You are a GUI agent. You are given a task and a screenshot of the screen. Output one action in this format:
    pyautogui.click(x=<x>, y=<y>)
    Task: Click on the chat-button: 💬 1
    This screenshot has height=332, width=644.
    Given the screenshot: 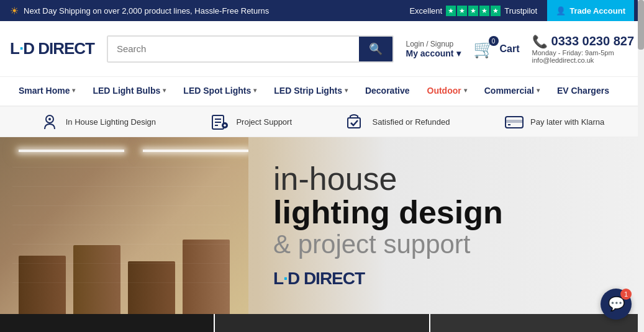 What is the action you would take?
    pyautogui.click(x=616, y=304)
    